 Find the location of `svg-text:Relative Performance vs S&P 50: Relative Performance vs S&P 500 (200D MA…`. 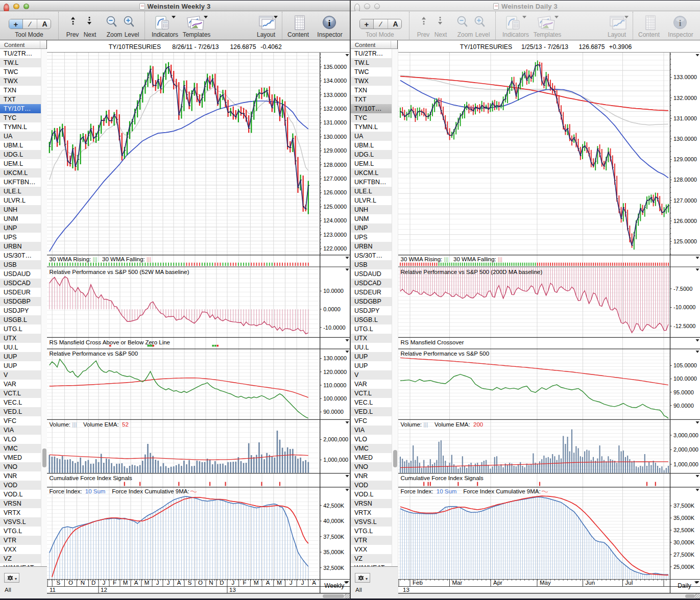

svg-text:Relative Performance vs S&P 50: Relative Performance vs S&P 500 (200D MA… is located at coordinates (472, 272).